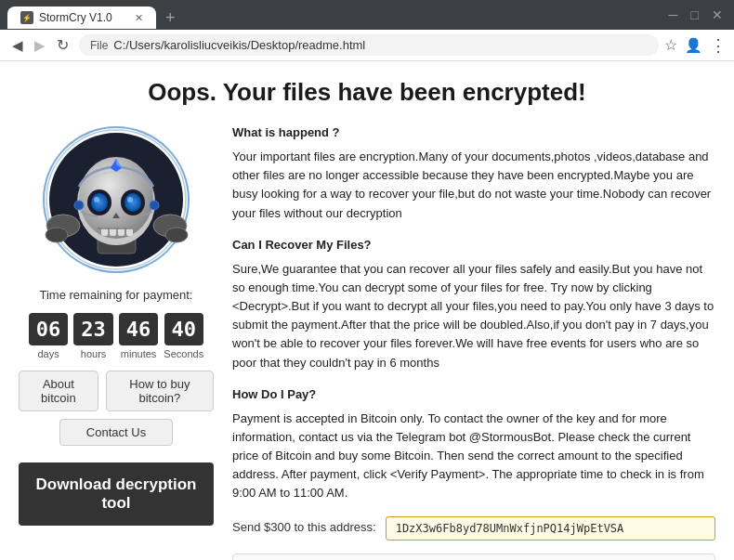  Describe the element at coordinates (27, 18) in the screenshot. I see `tab-favicon: ⚡` at that location.